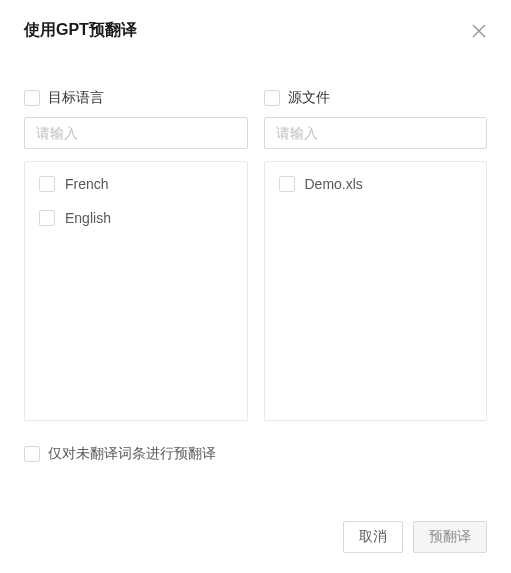  What do you see at coordinates (80, 30) in the screenshot?
I see `dialog-title: 使用GPT预翻译` at bounding box center [80, 30].